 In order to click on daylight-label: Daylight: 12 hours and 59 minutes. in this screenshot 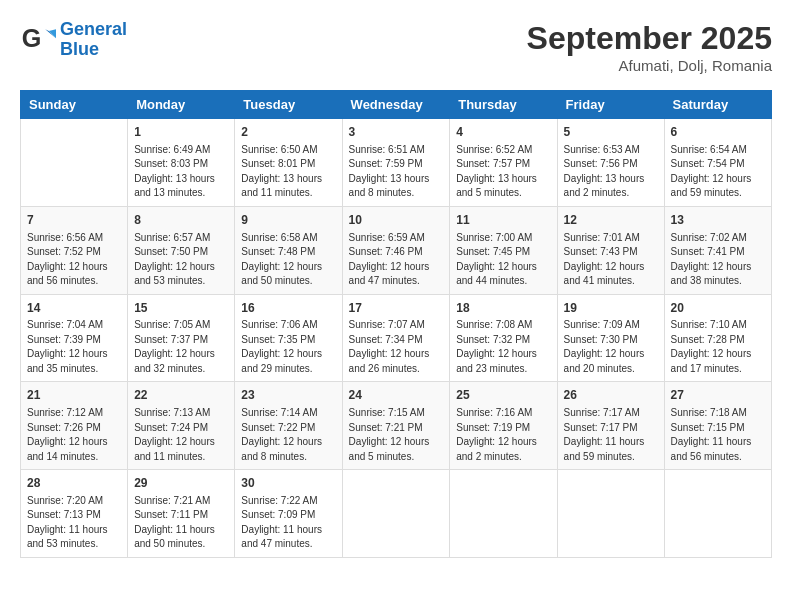, I will do `click(712, 186)`.